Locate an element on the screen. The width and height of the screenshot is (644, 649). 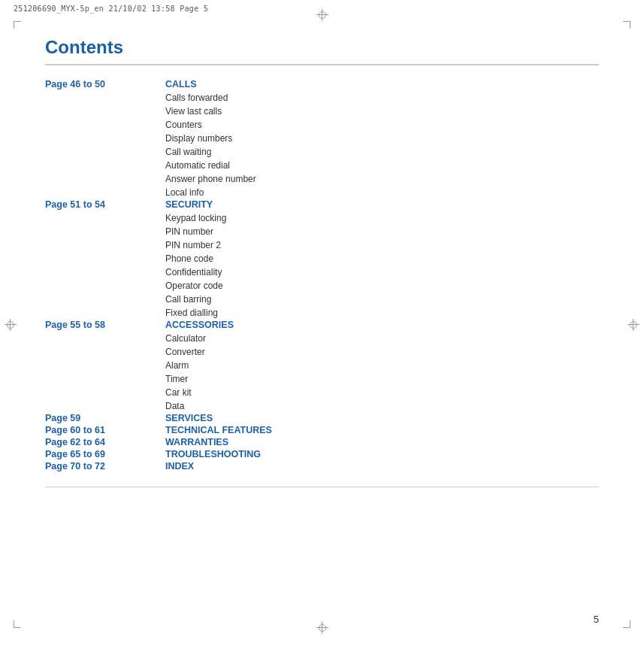
section-title-technical: TECHNICAL FEATURES is located at coordinates (382, 430).